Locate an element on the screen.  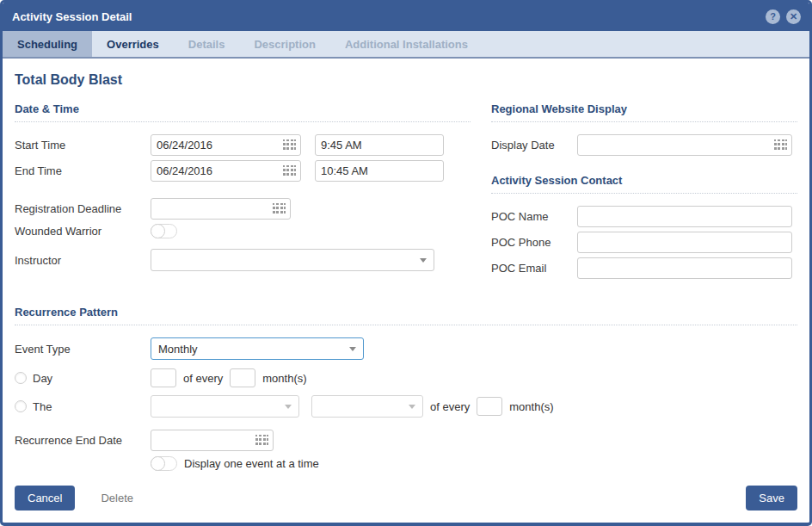
one-event-label: Display one event at a time is located at coordinates (251, 463).